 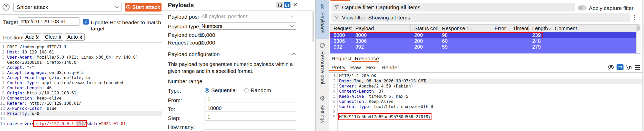 I want to click on code-line: 11Referer: http://10.129.108.61/, so click(x=81, y=103).